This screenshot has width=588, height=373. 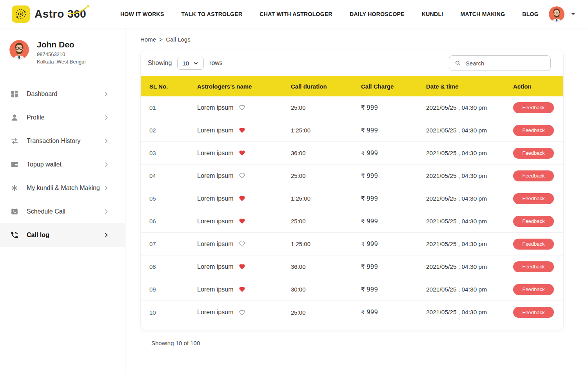 I want to click on sidebar-item-call-log: Call log, so click(x=63, y=235).